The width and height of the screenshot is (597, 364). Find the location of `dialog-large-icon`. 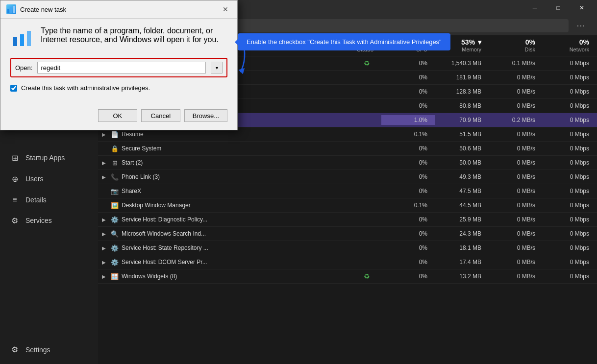

dialog-large-icon is located at coordinates (22, 38).